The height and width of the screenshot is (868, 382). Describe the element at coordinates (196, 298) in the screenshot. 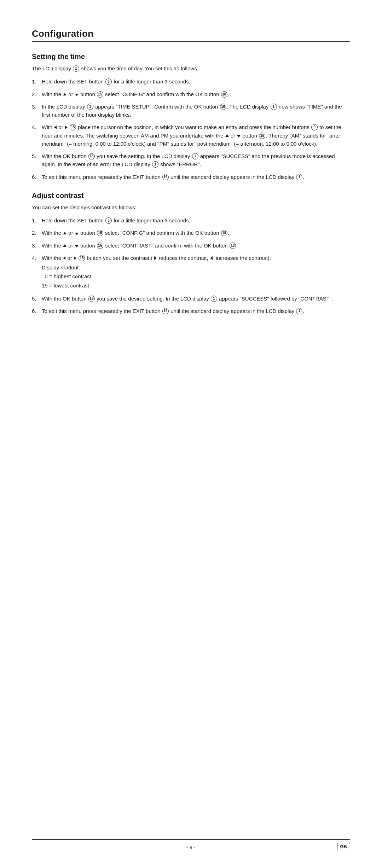

I see `list-content: With the OK button 18 you save the desir…` at that location.